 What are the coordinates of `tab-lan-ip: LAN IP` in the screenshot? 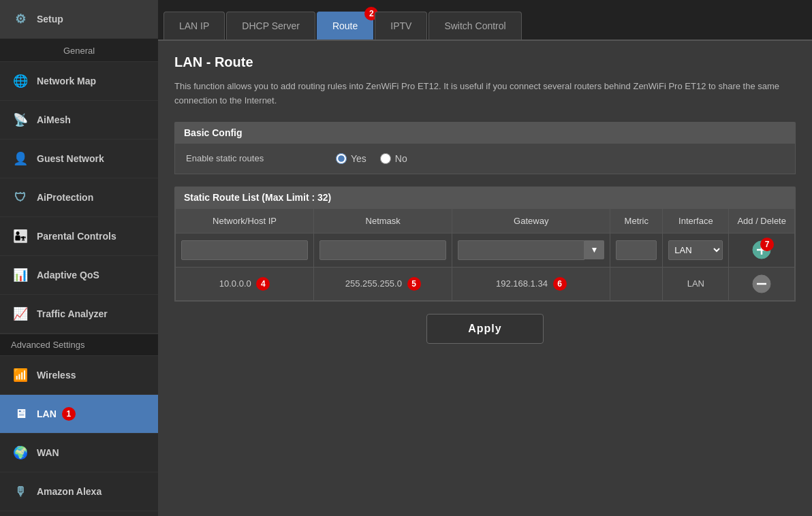 It's located at (194, 26).